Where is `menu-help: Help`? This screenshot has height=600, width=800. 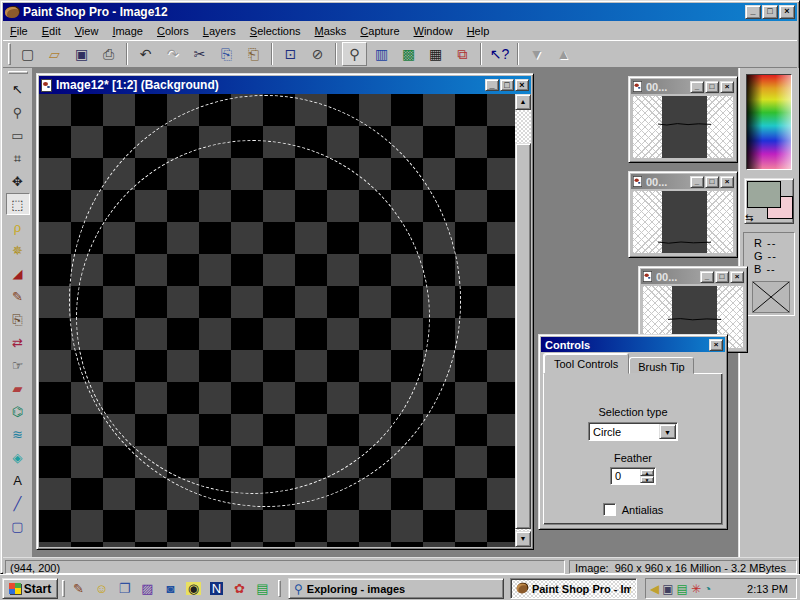
menu-help: Help is located at coordinates (478, 31).